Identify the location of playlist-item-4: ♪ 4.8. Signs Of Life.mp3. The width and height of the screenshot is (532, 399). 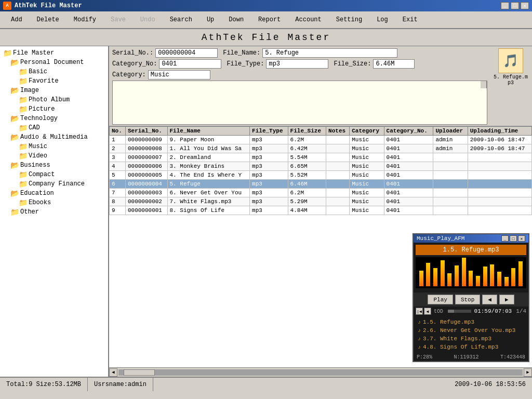
(471, 347).